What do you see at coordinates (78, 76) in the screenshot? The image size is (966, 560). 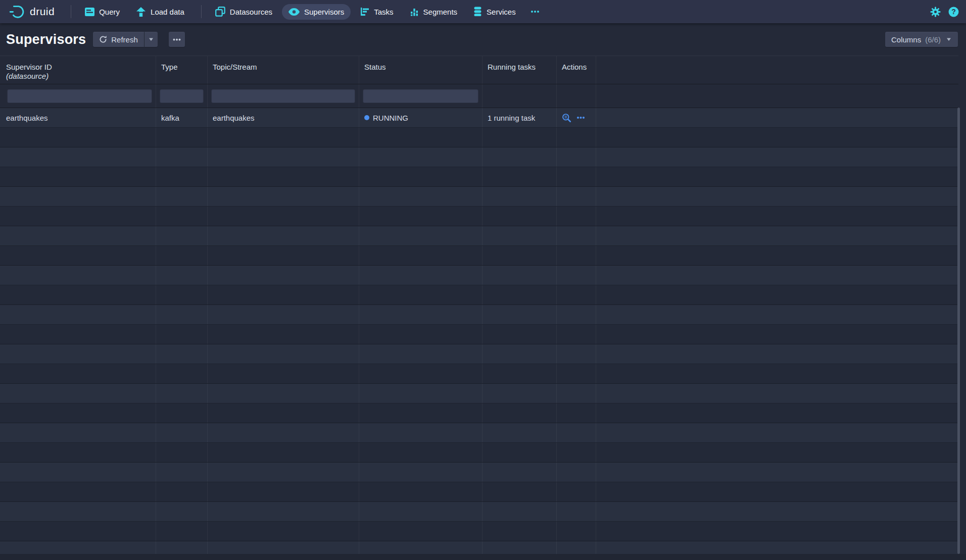 I see `column-subheader-datasource: (datasource)` at bounding box center [78, 76].